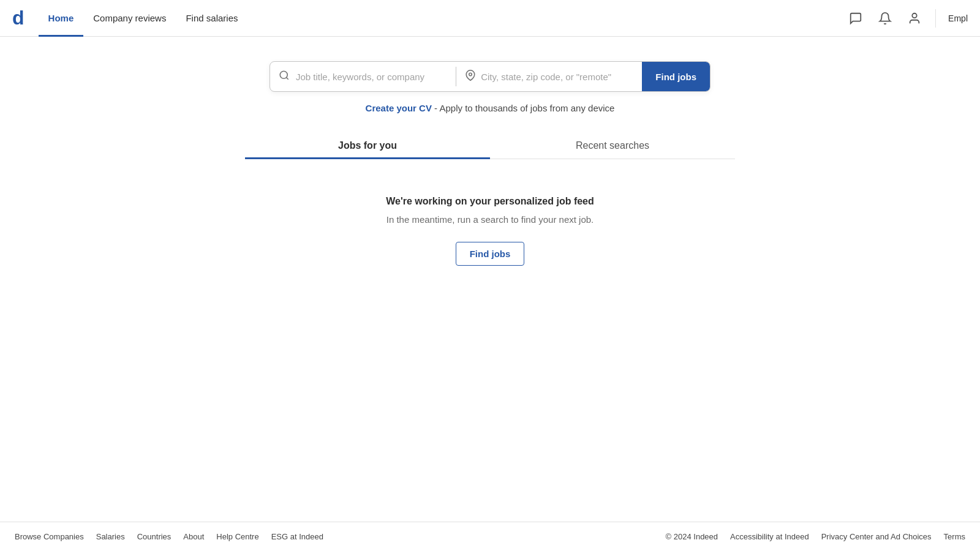 This screenshot has height=551, width=980. What do you see at coordinates (490, 536) in the screenshot?
I see `footer: Browse Companies Salaries Countries Abou…` at bounding box center [490, 536].